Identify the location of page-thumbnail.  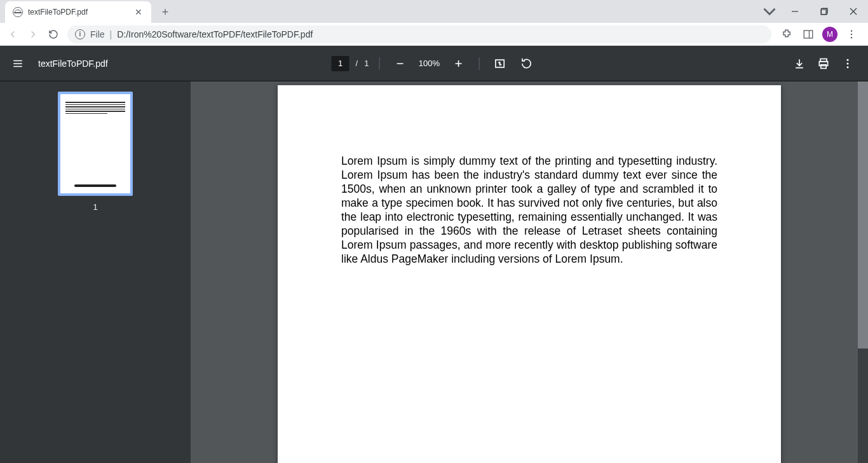
(95, 144).